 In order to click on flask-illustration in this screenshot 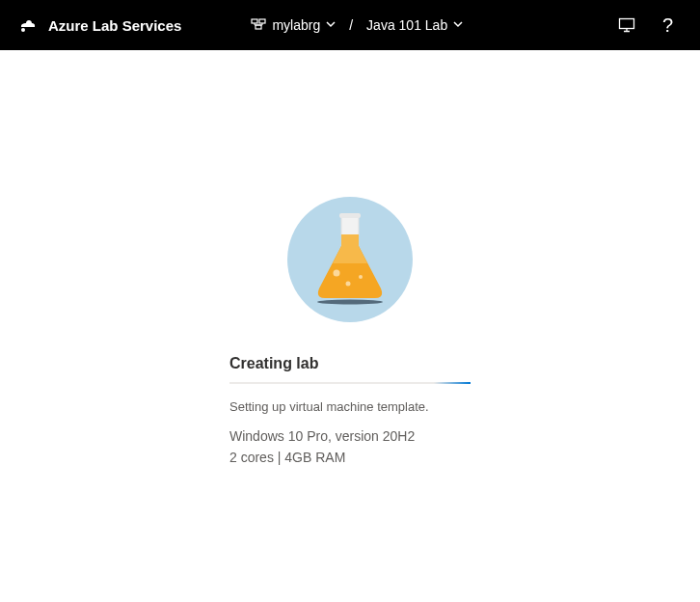, I will do `click(350, 260)`.